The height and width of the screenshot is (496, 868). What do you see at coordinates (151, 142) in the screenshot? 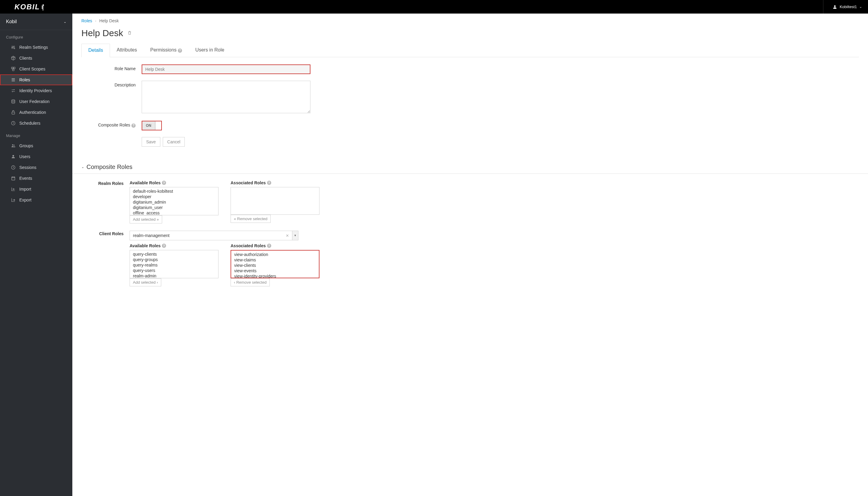
I see `save-button: Save` at bounding box center [151, 142].